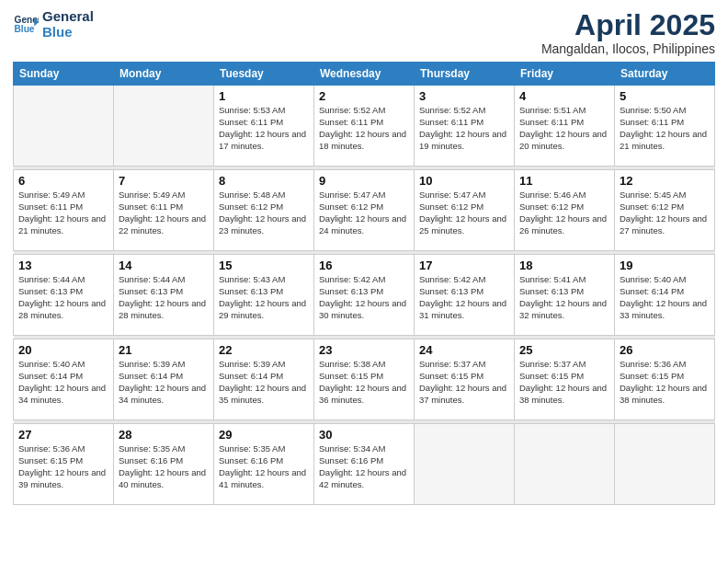 The height and width of the screenshot is (563, 728). I want to click on calendar-cell: 6Sunrise: 5:49 AM Sunset: 6:11 PM Daylig…, so click(64, 211).